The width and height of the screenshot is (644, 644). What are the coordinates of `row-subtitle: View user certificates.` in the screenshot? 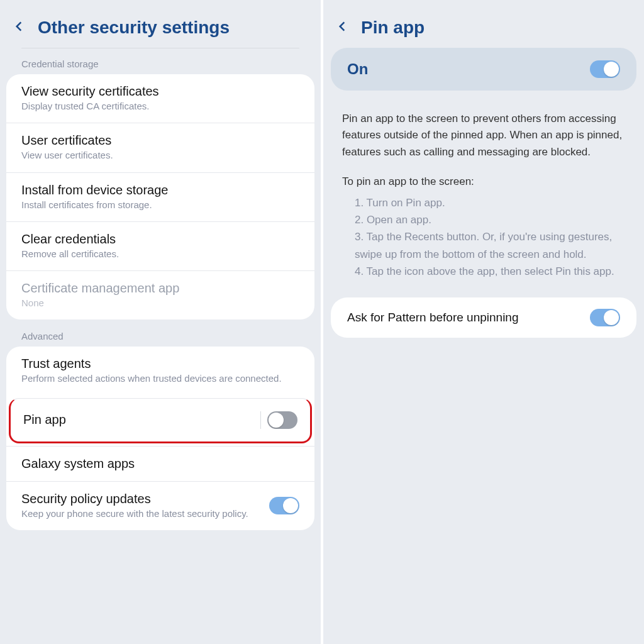 It's located at (160, 155).